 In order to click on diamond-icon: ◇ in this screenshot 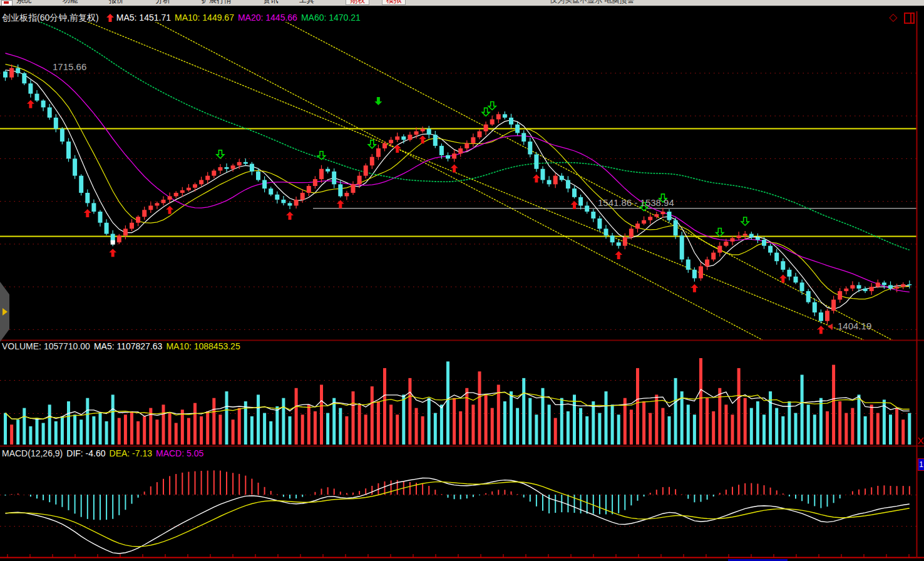, I will do `click(893, 18)`.